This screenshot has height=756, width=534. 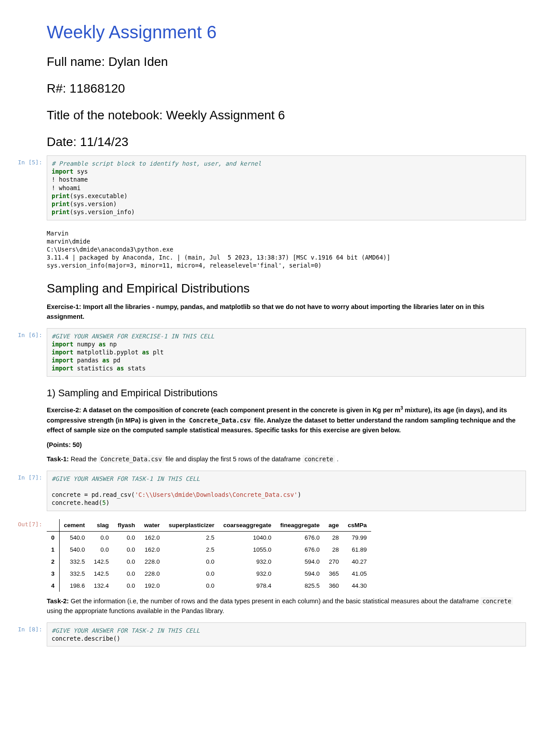 What do you see at coordinates (287, 634) in the screenshot?
I see `code-input: #GIVE YOUR ANSWER FOR TASK-2 IN THIS CEL…` at bounding box center [287, 634].